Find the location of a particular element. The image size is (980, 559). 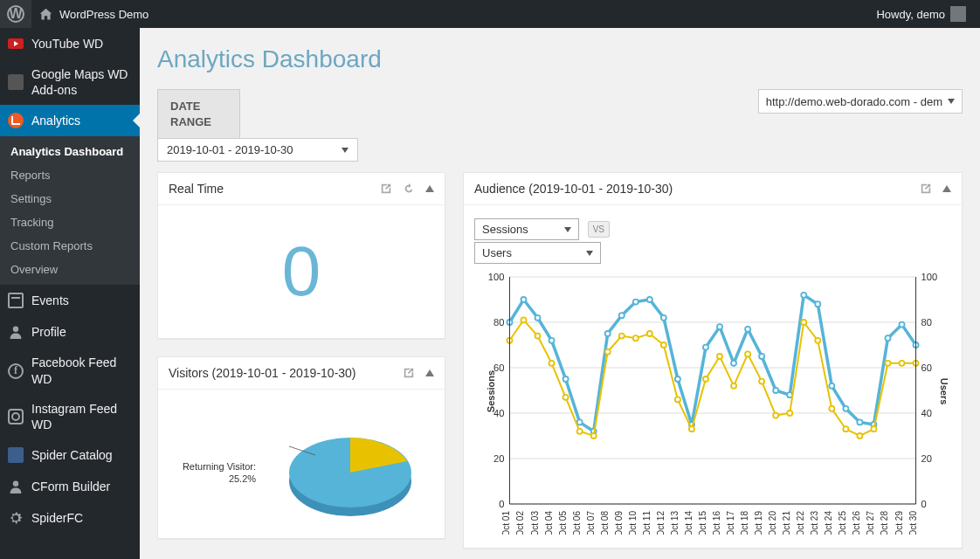

sidebar-item-label: Instagram Feed WD is located at coordinates (82, 417).